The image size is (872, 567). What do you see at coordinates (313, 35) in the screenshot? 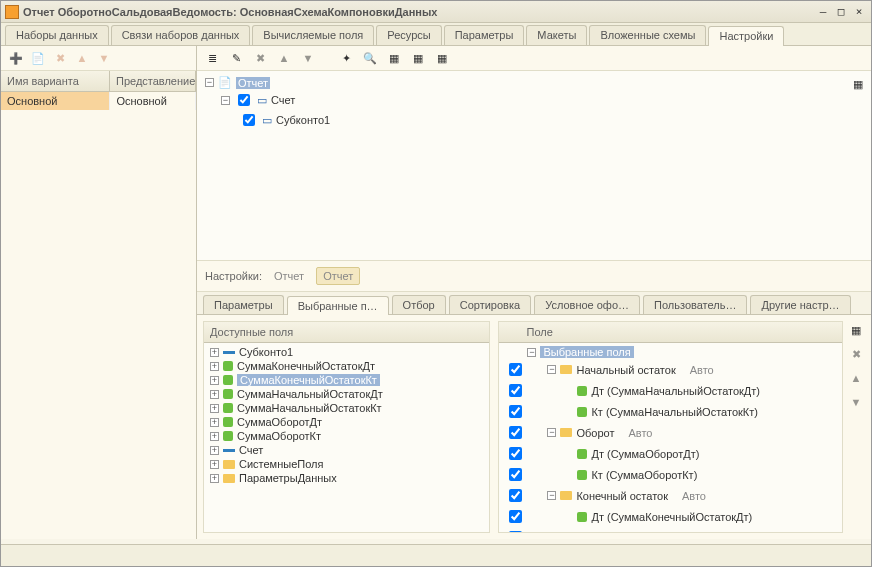
I see `tab-2: Вычисляемые поля` at bounding box center [313, 35].